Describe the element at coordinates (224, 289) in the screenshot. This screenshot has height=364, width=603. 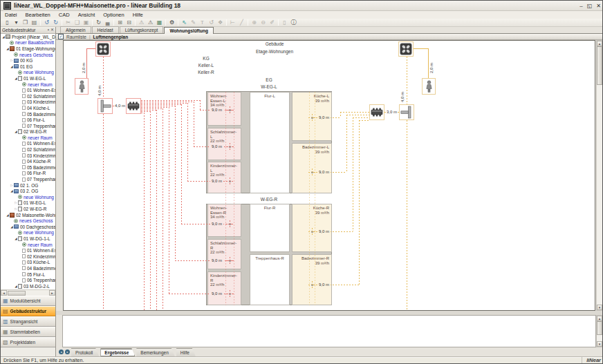
I see `room-kinderzimmer-r: Kinderzimmer-R22 m³/h` at that location.